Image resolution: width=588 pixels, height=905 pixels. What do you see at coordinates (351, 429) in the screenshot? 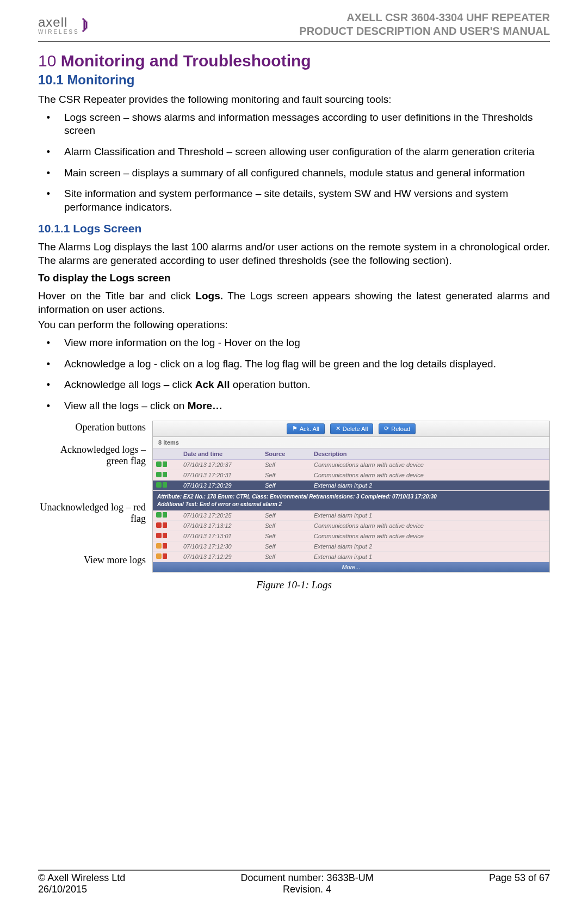
I see `delete-all-button: ✕ Delete All` at bounding box center [351, 429].